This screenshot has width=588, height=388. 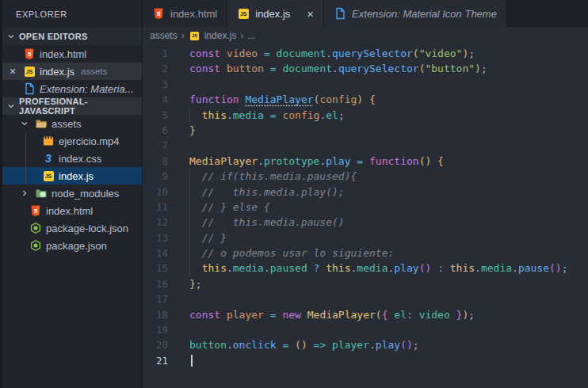 I want to click on code-line-content: function MediaPlayer(config) {, so click(x=388, y=100).